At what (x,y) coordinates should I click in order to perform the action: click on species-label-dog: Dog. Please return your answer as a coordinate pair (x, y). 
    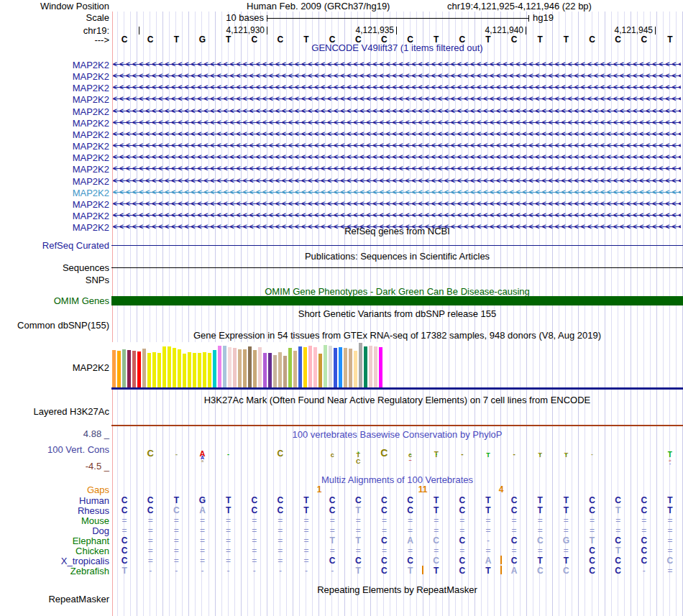
    Looking at the image, I should click on (101, 530).